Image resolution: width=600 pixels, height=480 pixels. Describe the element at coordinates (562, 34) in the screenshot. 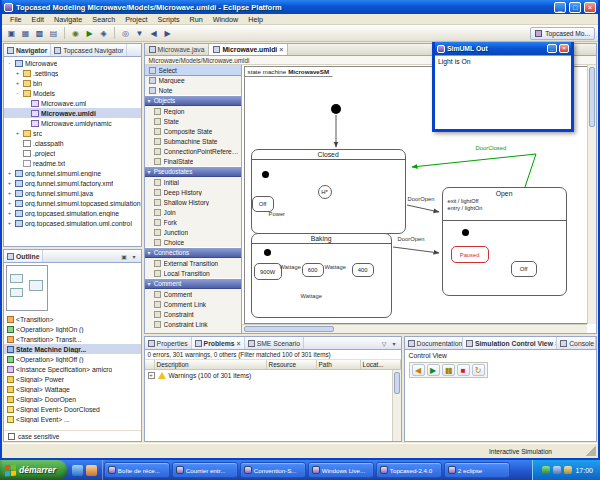

I see `perspective-button: Topcased Mo...` at that location.